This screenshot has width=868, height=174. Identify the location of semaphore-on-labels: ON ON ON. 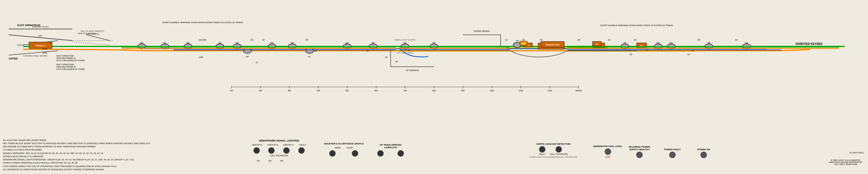
(270, 161).